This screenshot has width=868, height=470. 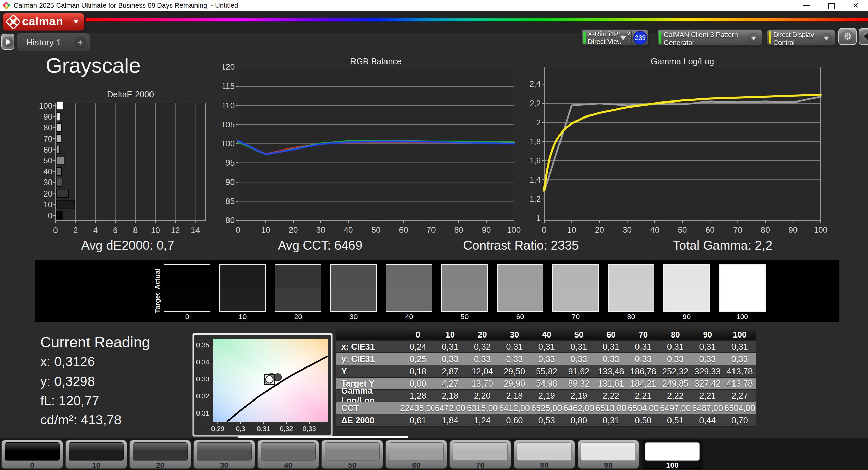 What do you see at coordinates (48, 116) in the screenshot?
I see `category-label: 90` at bounding box center [48, 116].